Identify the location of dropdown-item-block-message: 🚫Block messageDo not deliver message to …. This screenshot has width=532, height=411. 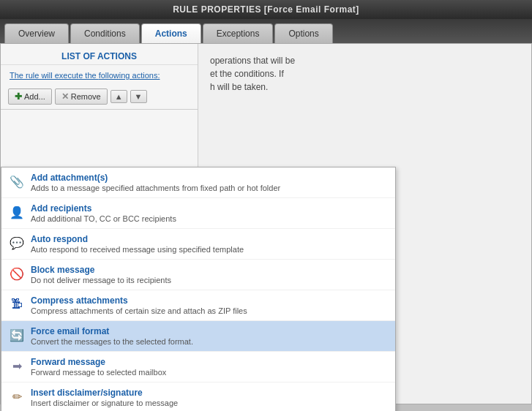
(198, 275).